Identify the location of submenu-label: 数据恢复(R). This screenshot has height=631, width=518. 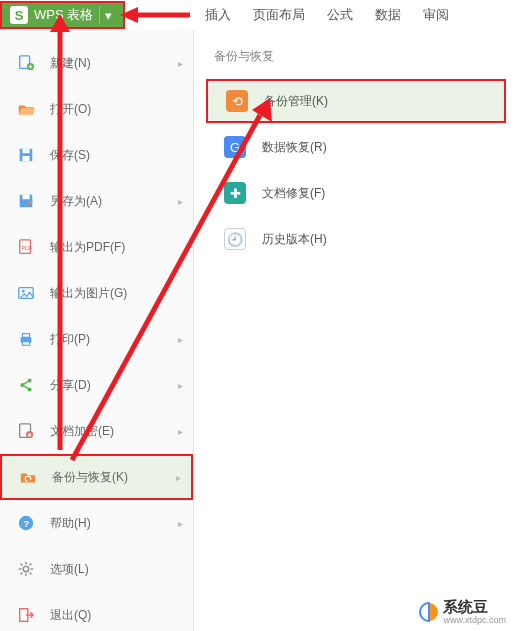
(294, 148).